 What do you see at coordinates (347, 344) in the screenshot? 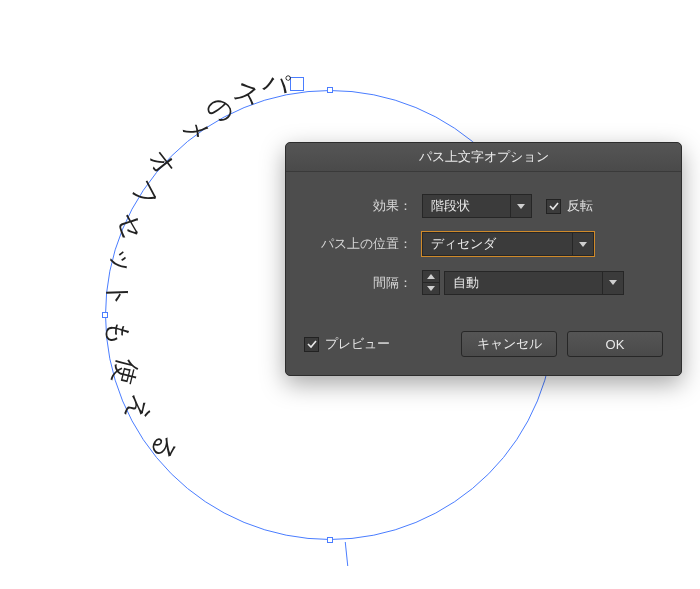
I see `preview-checkbox: プレビュー` at bounding box center [347, 344].